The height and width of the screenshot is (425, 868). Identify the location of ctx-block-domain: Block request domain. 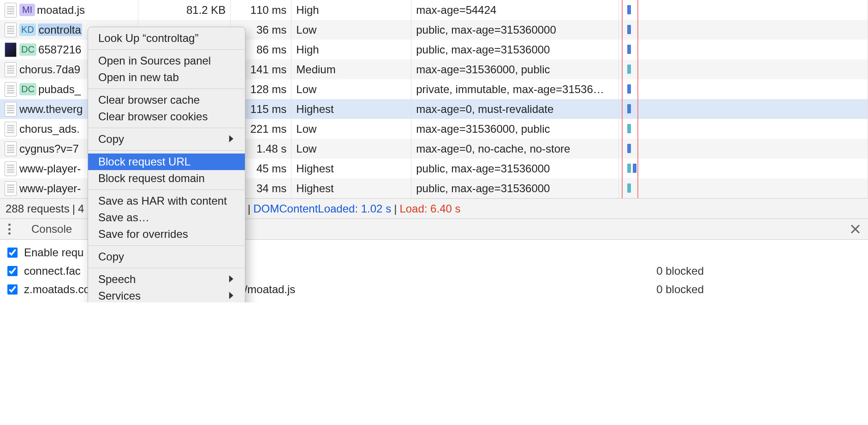
(166, 178).